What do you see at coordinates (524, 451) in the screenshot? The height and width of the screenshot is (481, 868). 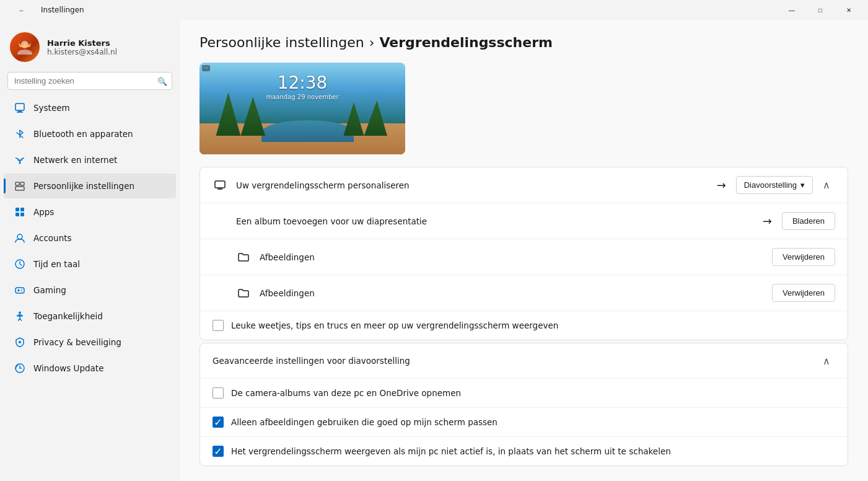 I see `advanced-row-2: ✓ Het vergrendelingsscherm weergeven als…` at bounding box center [524, 451].